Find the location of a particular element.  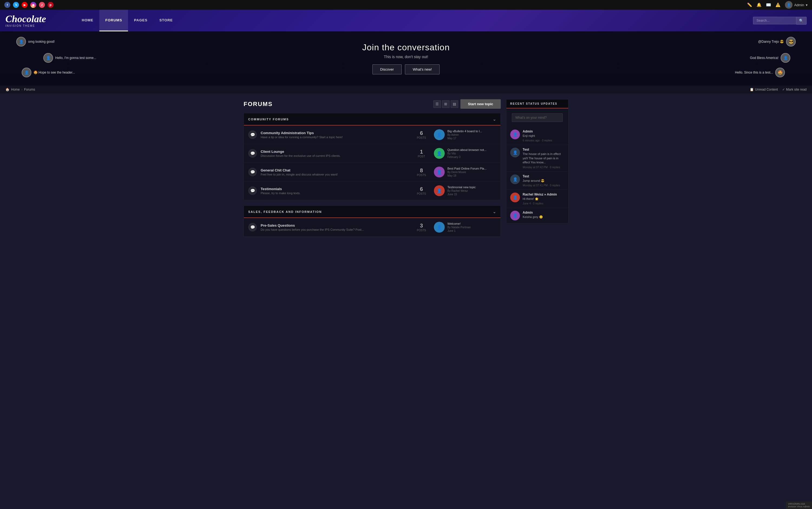

float-avatar-tr2: 👤 is located at coordinates (786, 58).